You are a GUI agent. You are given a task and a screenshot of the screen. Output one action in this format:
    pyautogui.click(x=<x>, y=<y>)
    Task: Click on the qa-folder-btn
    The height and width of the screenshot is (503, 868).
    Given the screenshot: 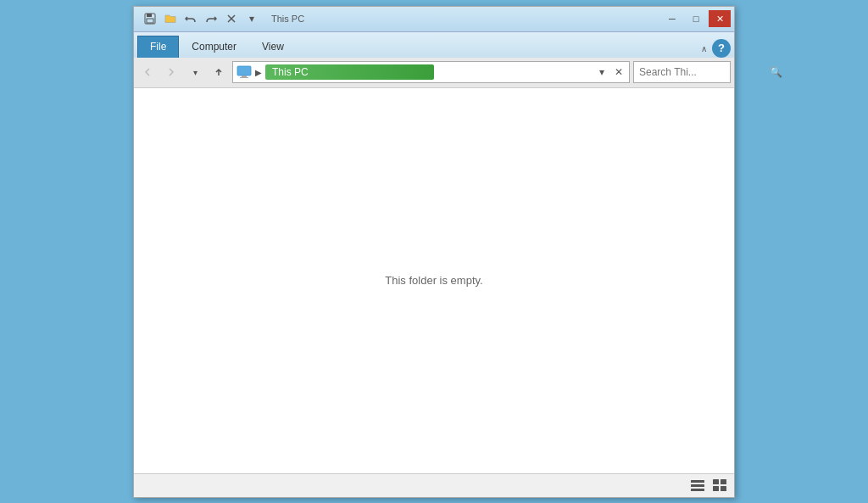 What is the action you would take?
    pyautogui.click(x=170, y=19)
    